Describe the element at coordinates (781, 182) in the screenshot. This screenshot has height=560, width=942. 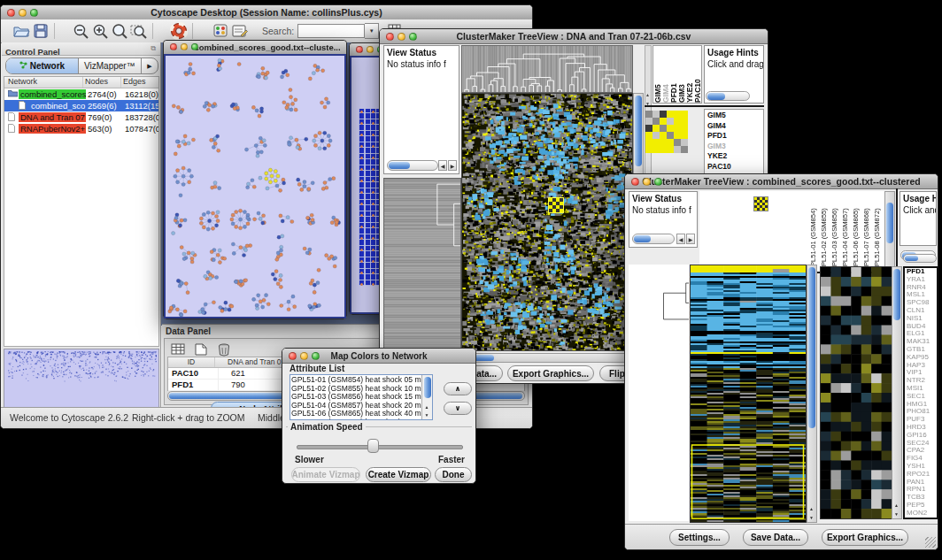
I see `treeview2-titlebar: ClusterMaker TreeView : combined_scores_…` at that location.